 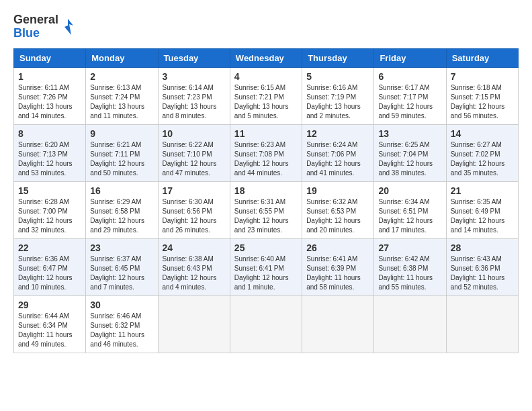 I want to click on calendar-cell: 25 Sunrise: 6:40 AMSunset: 6:41 PMDaylig…, so click(x=266, y=267).